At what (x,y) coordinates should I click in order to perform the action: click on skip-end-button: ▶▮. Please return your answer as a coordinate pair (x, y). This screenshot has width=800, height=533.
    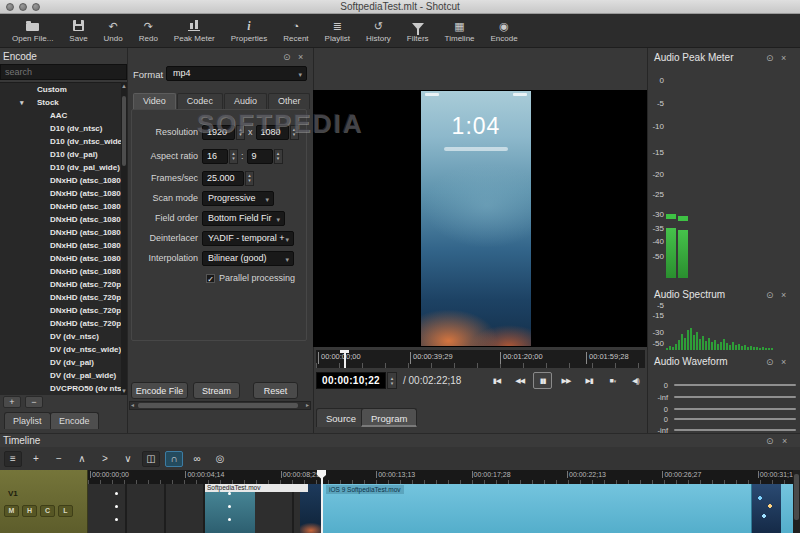
    Looking at the image, I should click on (590, 380).